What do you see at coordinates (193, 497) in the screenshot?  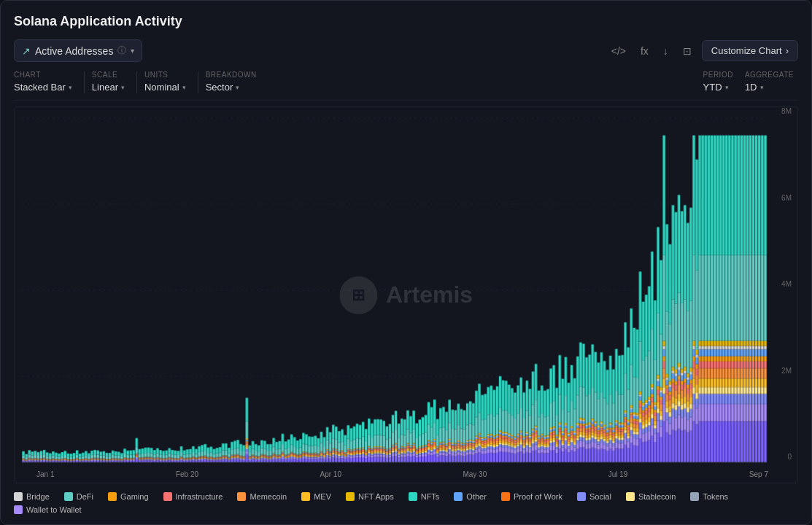 I see `legend-item: Infrastructure` at bounding box center [193, 497].